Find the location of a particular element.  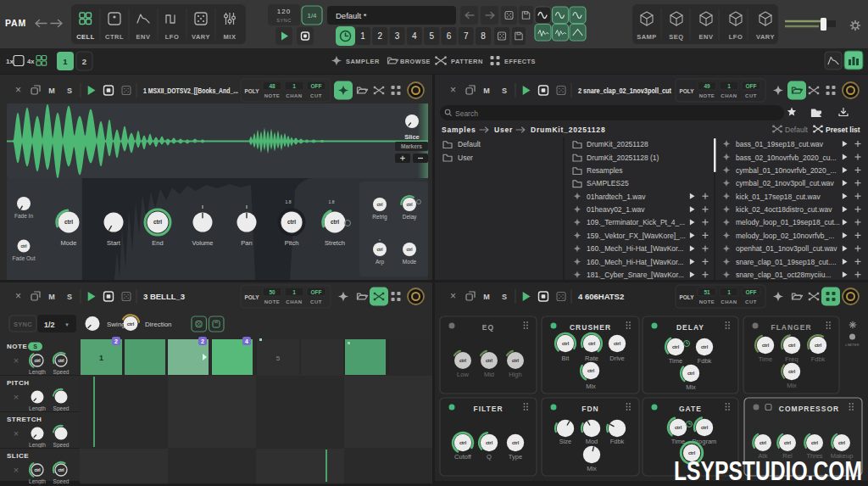

svg-text: 50 is located at coordinates (272, 292).